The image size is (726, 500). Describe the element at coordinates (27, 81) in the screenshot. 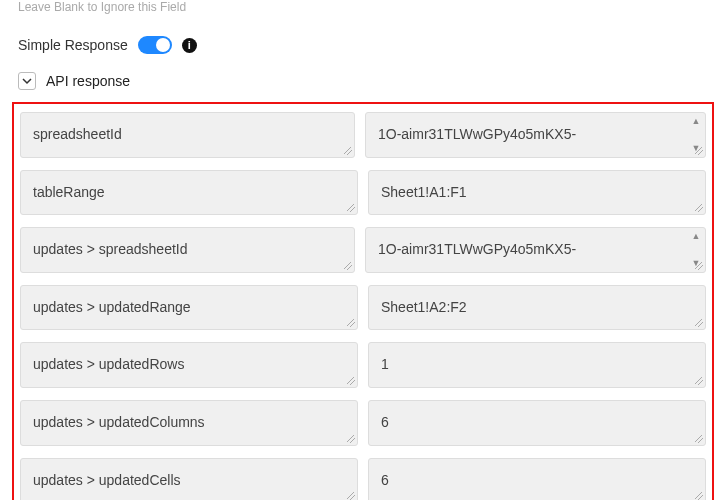

I see `collapse-toggle` at that location.